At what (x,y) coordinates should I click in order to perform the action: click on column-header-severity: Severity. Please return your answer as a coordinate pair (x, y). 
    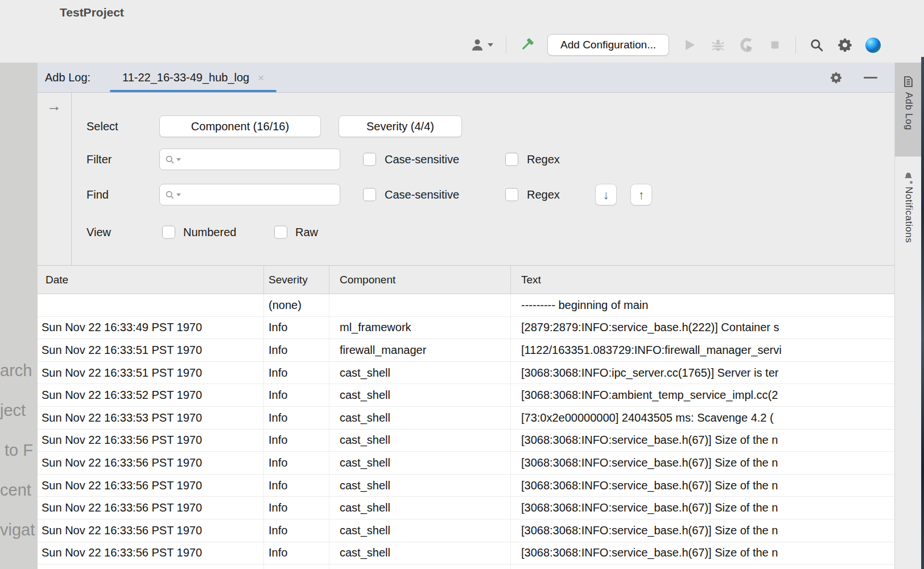
    Looking at the image, I should click on (296, 280).